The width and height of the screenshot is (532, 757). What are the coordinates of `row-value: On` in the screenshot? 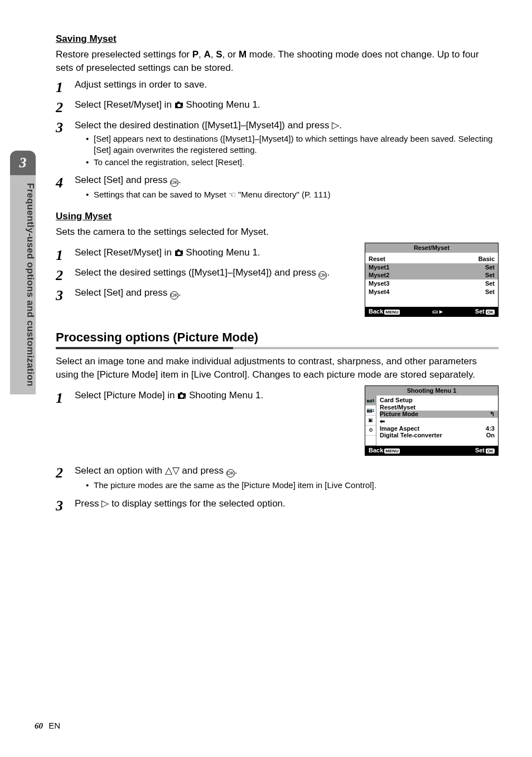 It's located at (491, 435).